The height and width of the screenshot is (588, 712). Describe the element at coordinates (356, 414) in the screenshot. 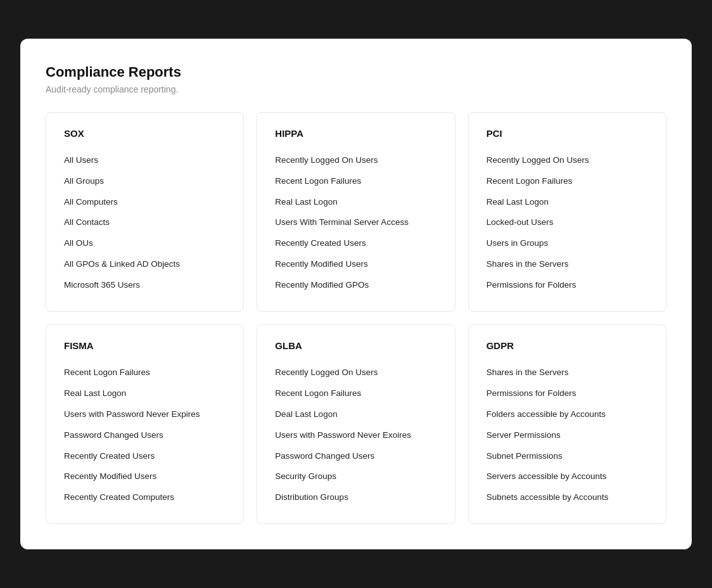

I see `list-item: Deal Last Logon` at that location.